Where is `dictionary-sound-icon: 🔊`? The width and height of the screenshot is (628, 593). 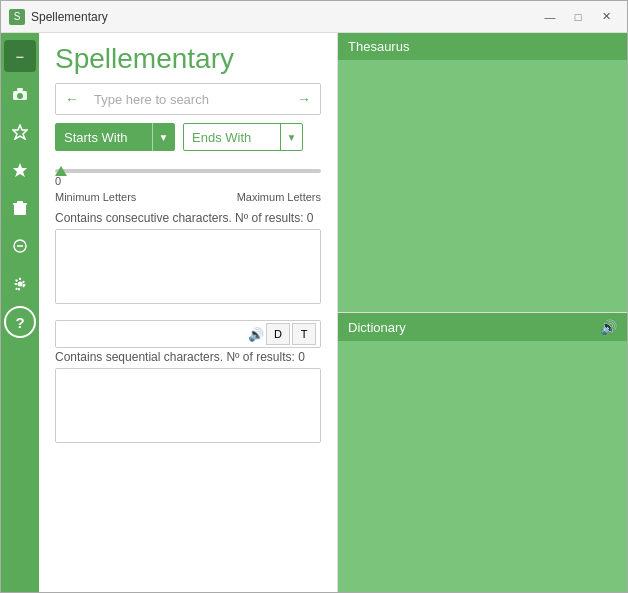
dictionary-sound-icon: 🔊 is located at coordinates (608, 327).